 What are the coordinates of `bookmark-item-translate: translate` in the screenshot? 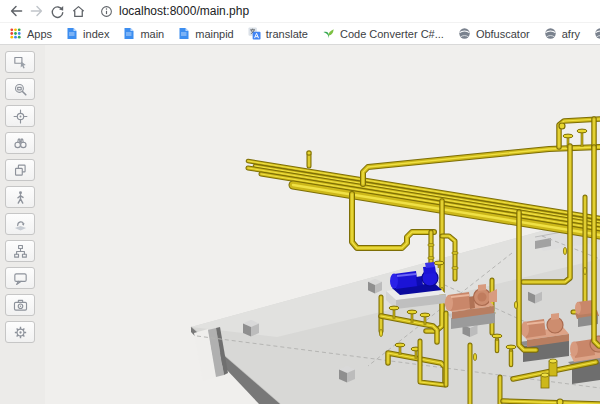 It's located at (278, 34).